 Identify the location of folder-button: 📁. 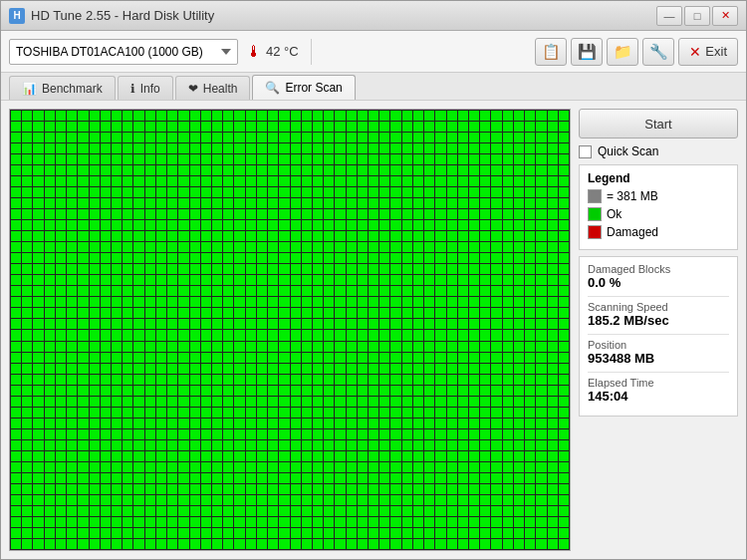
(622, 52).